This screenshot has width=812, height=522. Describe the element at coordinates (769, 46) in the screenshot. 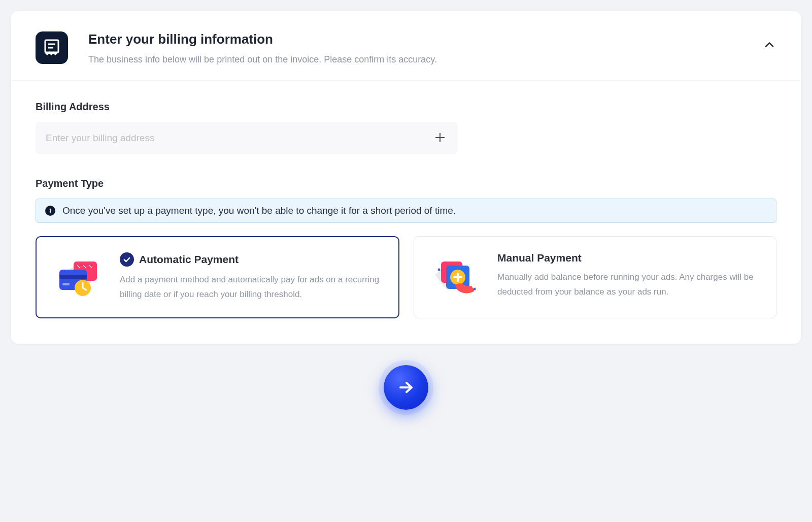

I see `collapse-toggle` at that location.